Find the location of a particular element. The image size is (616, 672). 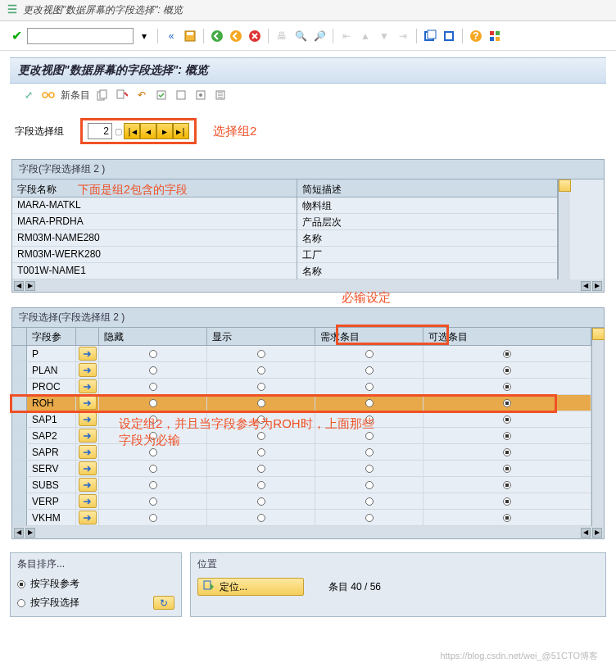

exit-icon is located at coordinates (236, 36).